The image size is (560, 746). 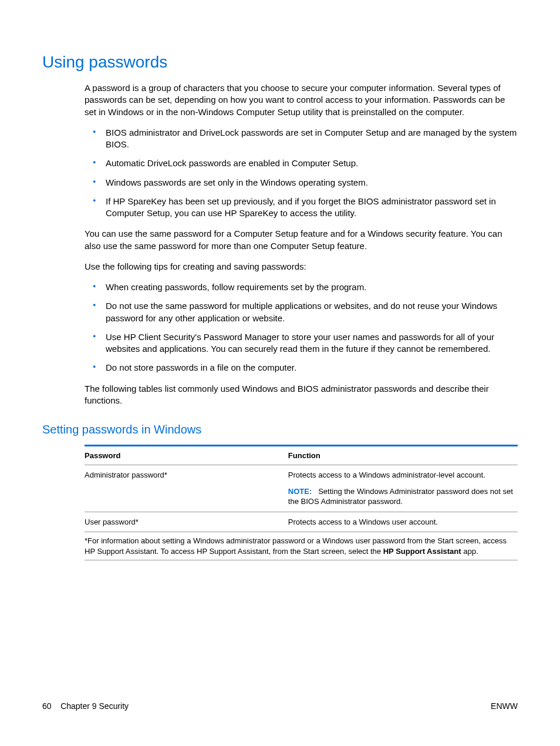 What do you see at coordinates (301, 208) in the screenshot?
I see `list-item: If HP SpareKey has been set up previousl…` at bounding box center [301, 208].